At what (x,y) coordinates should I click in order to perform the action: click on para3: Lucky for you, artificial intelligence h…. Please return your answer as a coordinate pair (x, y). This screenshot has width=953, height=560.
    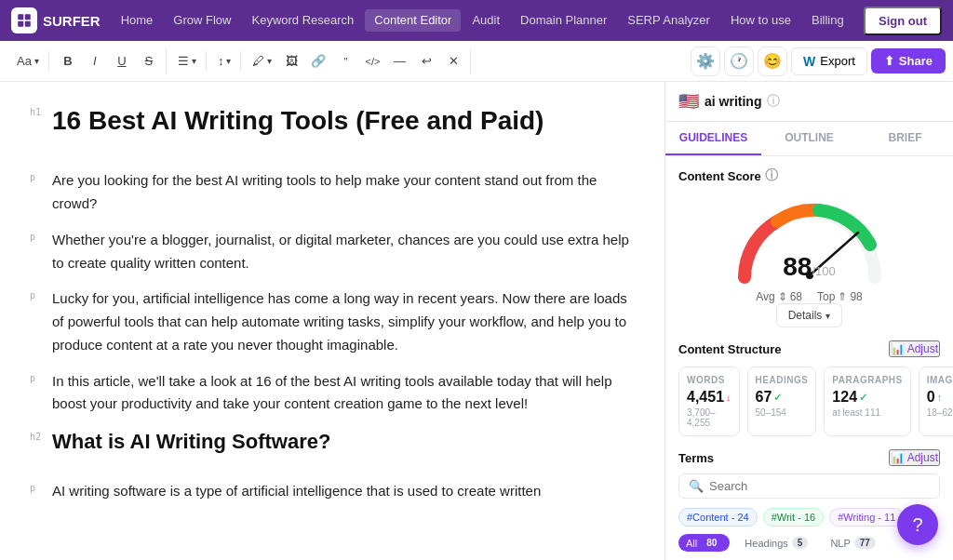
    Looking at the image, I should click on (343, 322).